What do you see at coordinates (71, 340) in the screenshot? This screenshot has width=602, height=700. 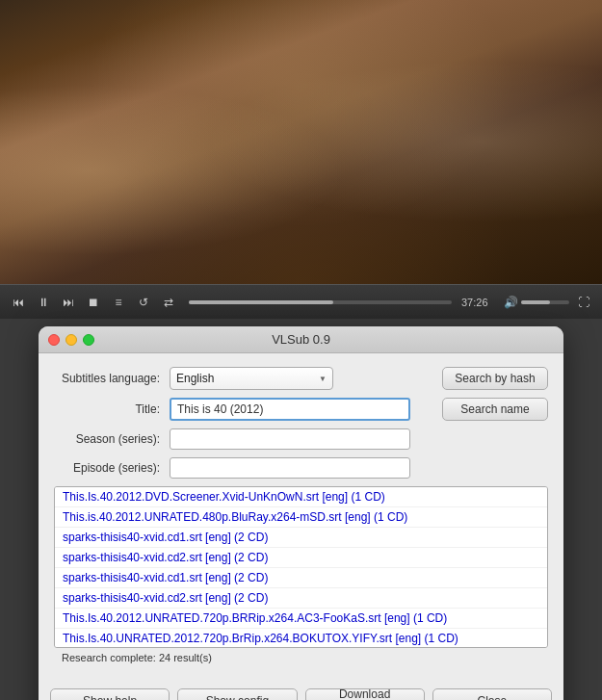 I see `window-buttons` at bounding box center [71, 340].